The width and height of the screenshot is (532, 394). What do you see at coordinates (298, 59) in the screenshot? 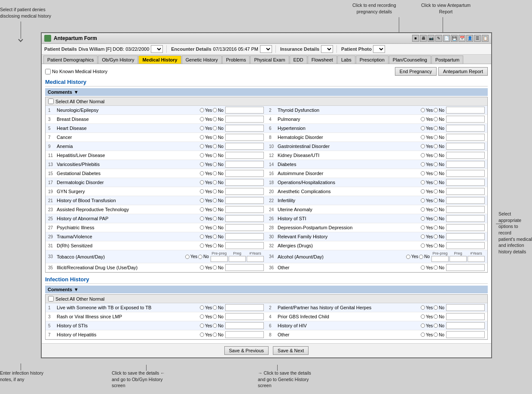
I see `tab-edd: EDD` at bounding box center [298, 59].